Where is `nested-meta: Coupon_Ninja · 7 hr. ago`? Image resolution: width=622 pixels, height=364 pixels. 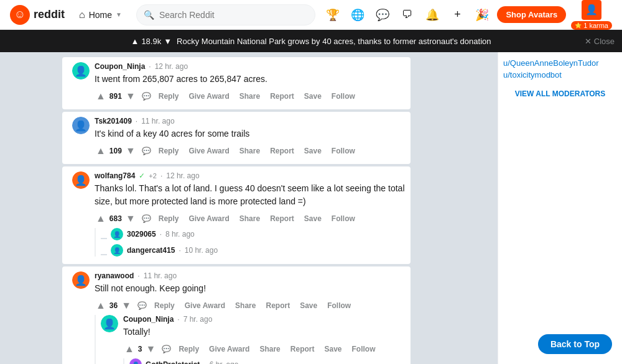
nested-meta: Coupon_Ninja · 7 hr. ago is located at coordinates (264, 319).